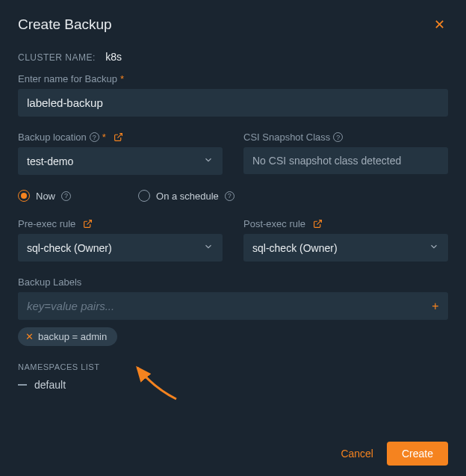 This screenshot has width=466, height=476. Describe the element at coordinates (435, 306) in the screenshot. I see `add-label-button: +` at that location.